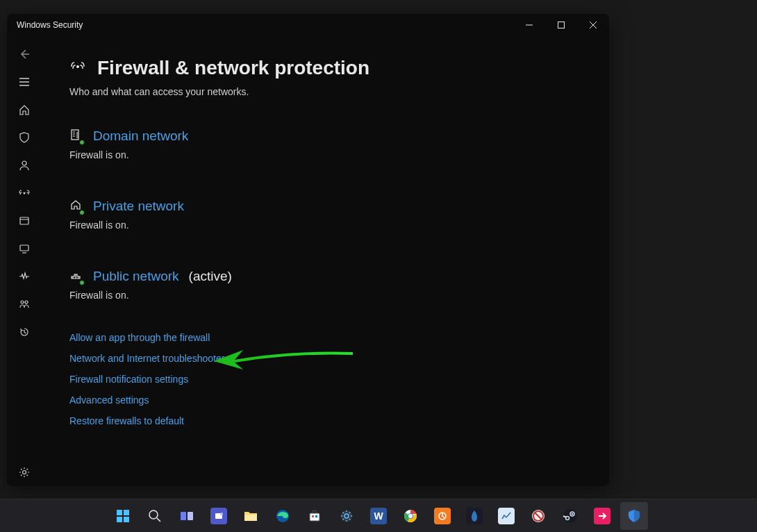 The width and height of the screenshot is (757, 532). What do you see at coordinates (219, 516) in the screenshot?
I see `taskbar-teams` at bounding box center [219, 516].